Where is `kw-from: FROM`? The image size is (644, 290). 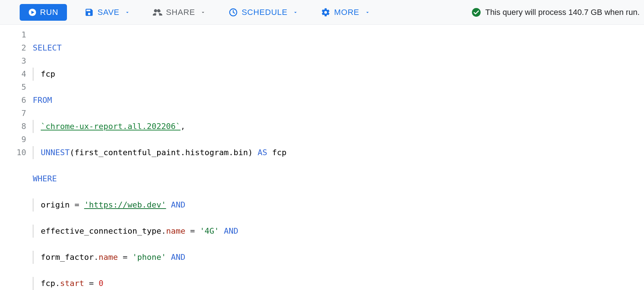
kw-from: FROM is located at coordinates (42, 100).